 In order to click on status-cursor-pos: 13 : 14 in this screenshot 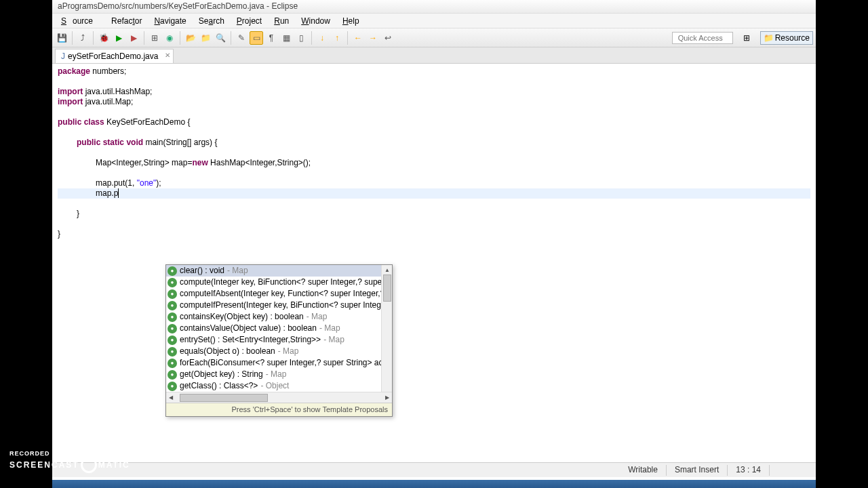, I will do `click(749, 470)`.